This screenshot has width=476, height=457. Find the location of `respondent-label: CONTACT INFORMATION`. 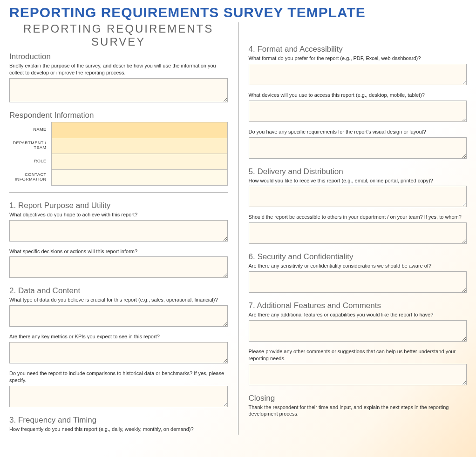

respondent-label: CONTACT INFORMATION is located at coordinates (30, 177).